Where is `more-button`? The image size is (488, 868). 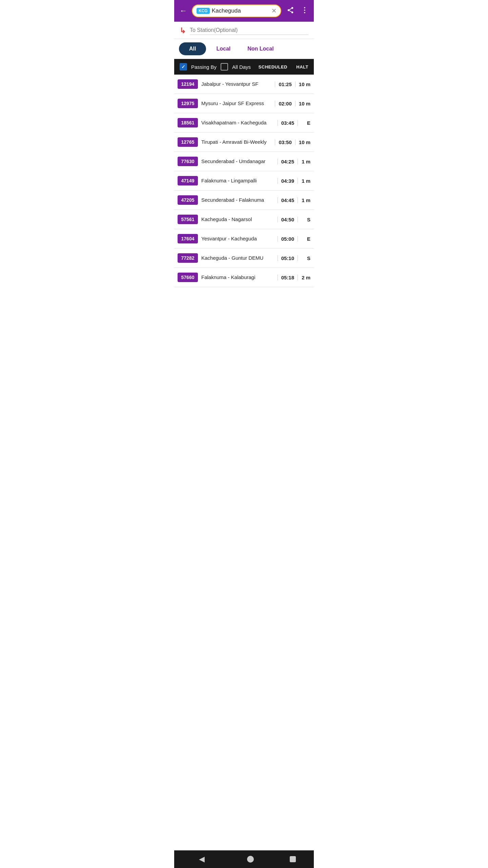 more-button is located at coordinates (305, 11).